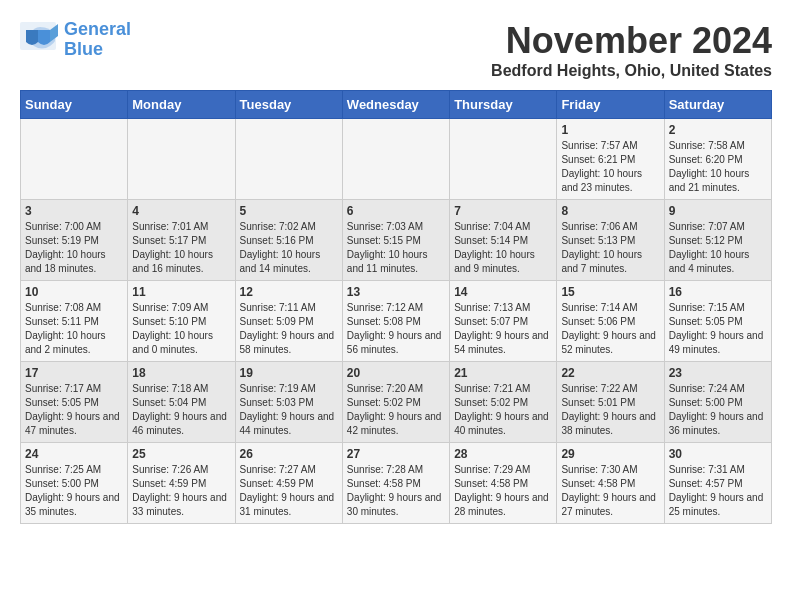 Image resolution: width=792 pixels, height=612 pixels. I want to click on calendar-cell: 10Sunrise: 7:08 AM Sunset: 5:11 PM Dayli…, so click(74, 322).